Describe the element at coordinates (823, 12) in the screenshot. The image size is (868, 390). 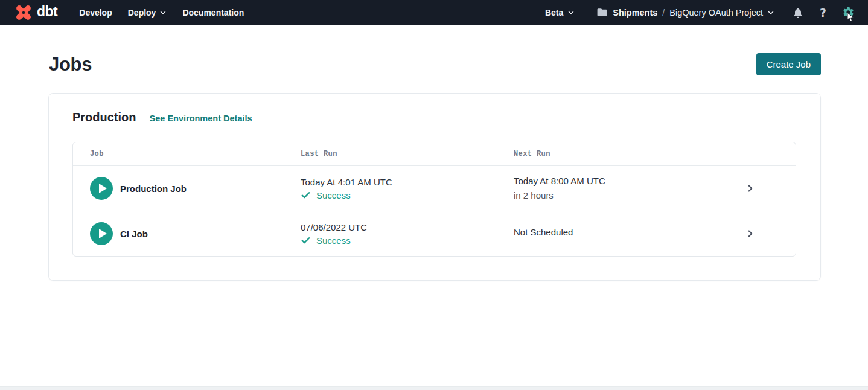
I see `help-icon: ?` at that location.